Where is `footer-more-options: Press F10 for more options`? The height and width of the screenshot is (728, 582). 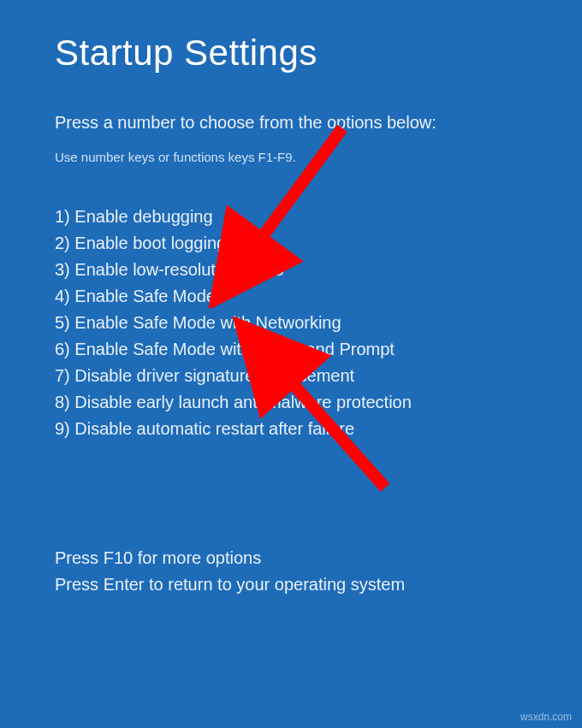 footer-more-options: Press F10 for more options is located at coordinates (291, 558).